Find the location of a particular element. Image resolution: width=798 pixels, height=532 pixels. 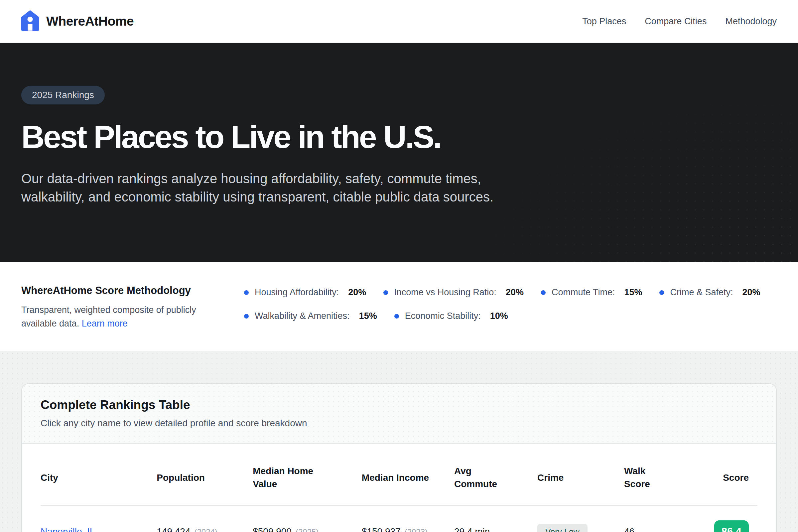

methodology-title: WhereAtHome Score Methodology is located at coordinates (121, 290).